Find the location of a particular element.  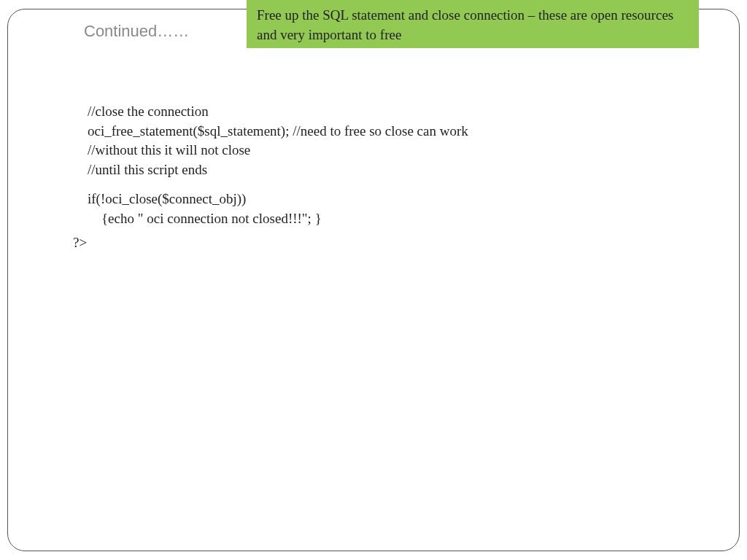

code-line: if(!oci_close($connect_obj)) is located at coordinates (278, 200).